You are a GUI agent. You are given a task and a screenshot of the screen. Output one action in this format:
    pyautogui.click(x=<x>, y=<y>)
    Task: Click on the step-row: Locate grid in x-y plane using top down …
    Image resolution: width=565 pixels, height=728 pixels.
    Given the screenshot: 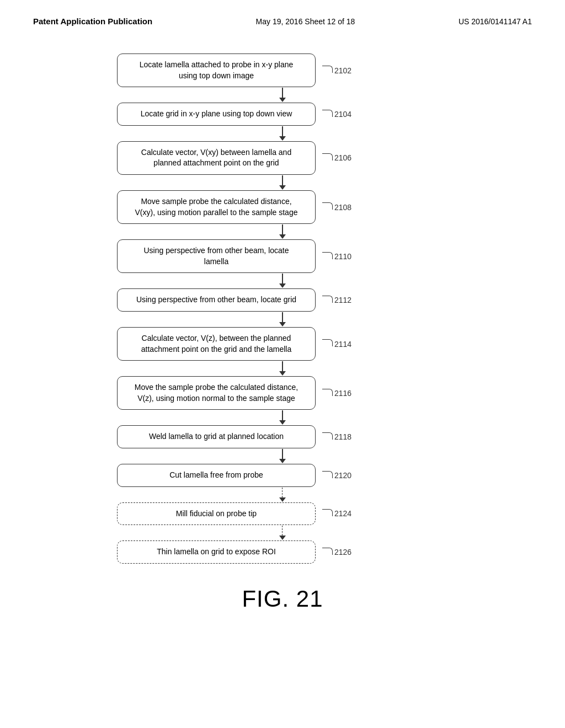 What is the action you would take?
    pyautogui.click(x=282, y=114)
    